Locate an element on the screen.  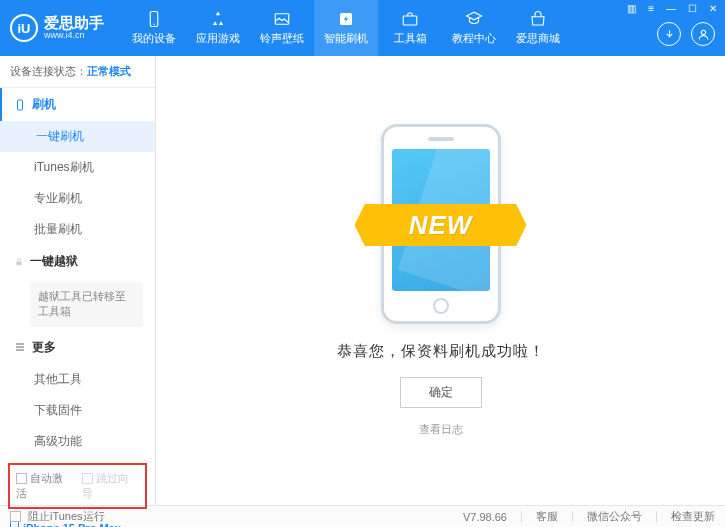
apps-icon is located at coordinates (218, 19).